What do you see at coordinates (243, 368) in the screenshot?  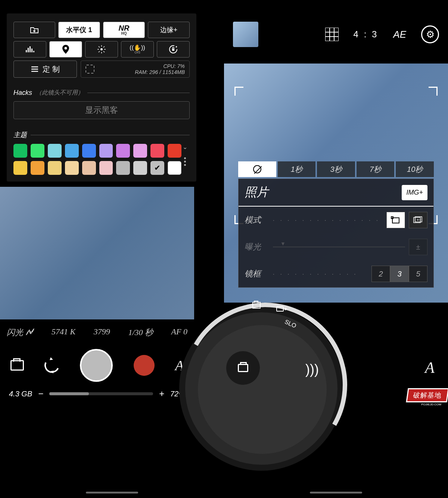 I see `burst-icon` at bounding box center [243, 368].